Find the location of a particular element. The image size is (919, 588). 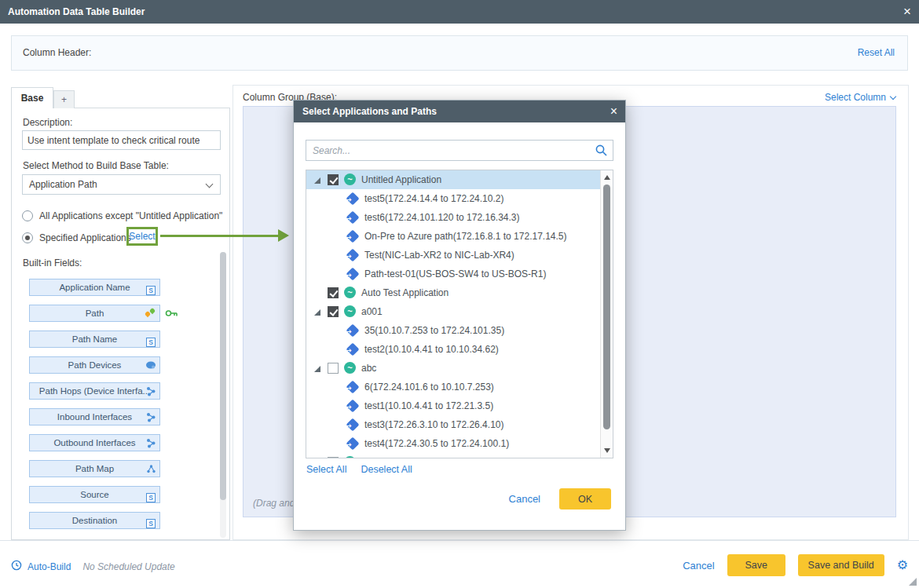

column-header-label: Column Header: is located at coordinates (57, 53).